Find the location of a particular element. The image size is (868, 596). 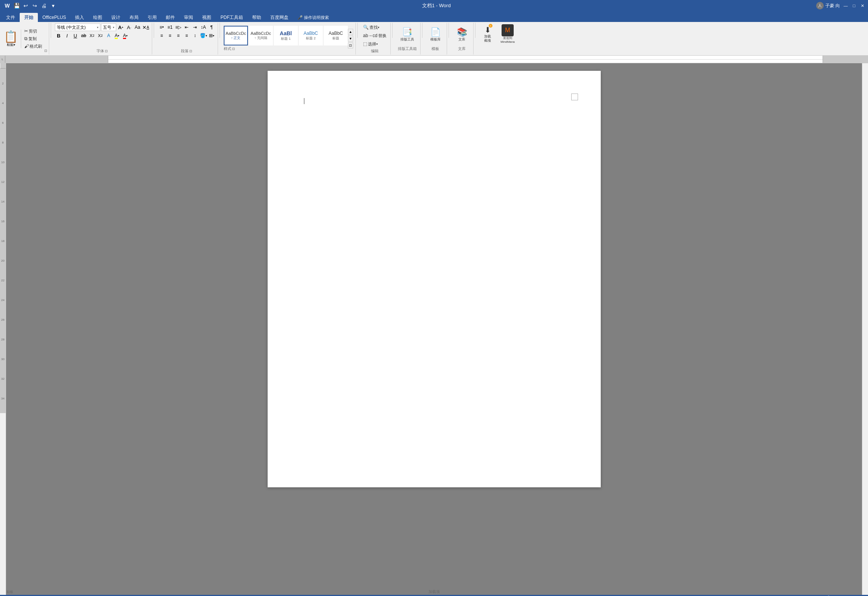

tab-review: 审阅 is located at coordinates (189, 17).